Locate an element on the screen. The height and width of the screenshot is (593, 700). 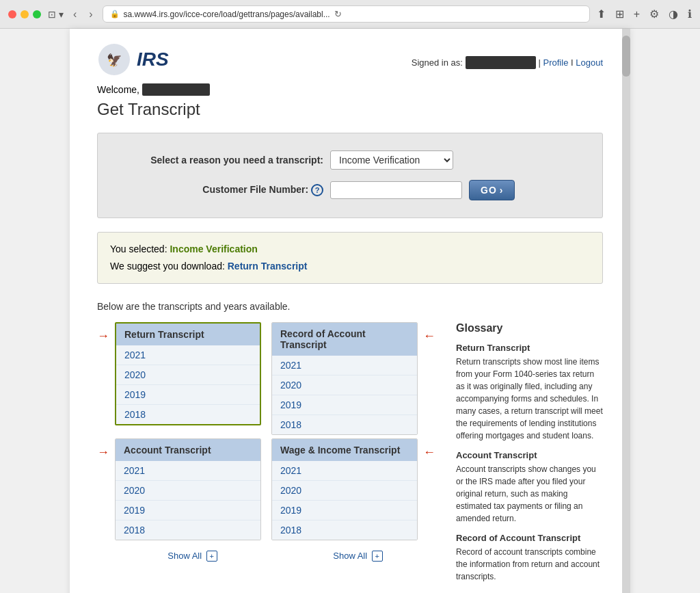
file-number-label: Customer File Number: ? is located at coordinates (221, 190).